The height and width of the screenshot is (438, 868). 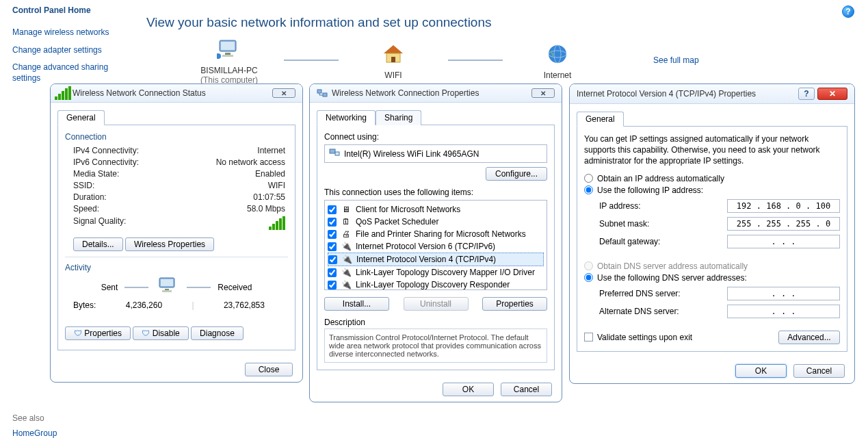 I want to click on subnet-mask-input: 255 . 255 . 255 . 0, so click(x=784, y=224).